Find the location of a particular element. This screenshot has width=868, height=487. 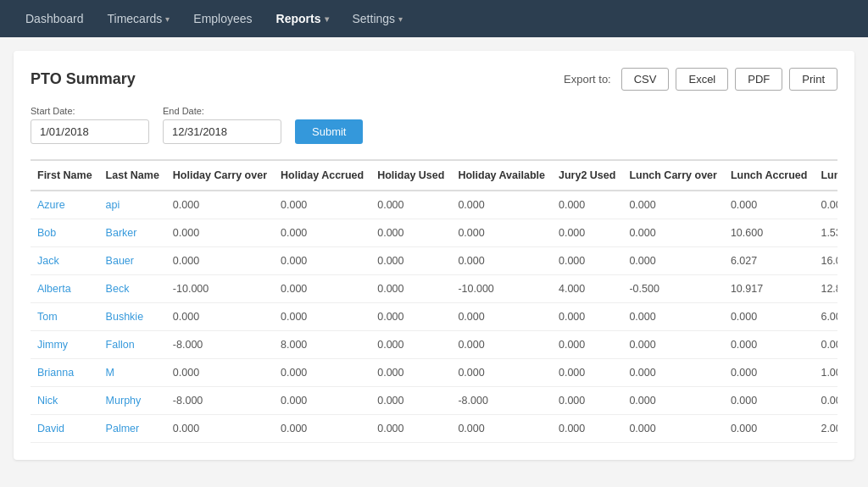

export-print-button: Print is located at coordinates (814, 80).